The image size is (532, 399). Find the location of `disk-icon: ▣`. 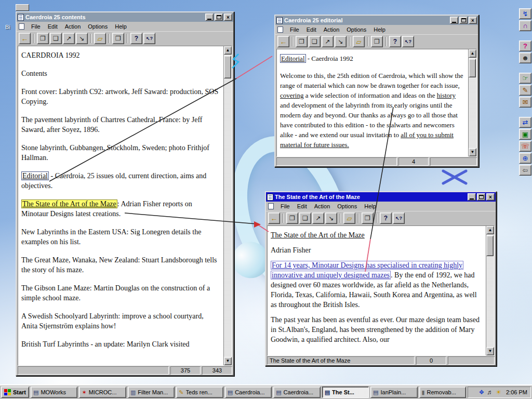

disk-icon: ▣ is located at coordinates (525, 134).